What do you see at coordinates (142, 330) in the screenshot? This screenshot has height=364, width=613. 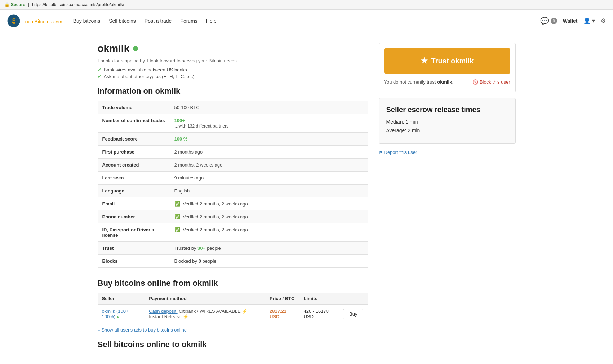 I see `show-all-ads-link: Show all user's ads to buy bitcoins onli…` at bounding box center [142, 330].